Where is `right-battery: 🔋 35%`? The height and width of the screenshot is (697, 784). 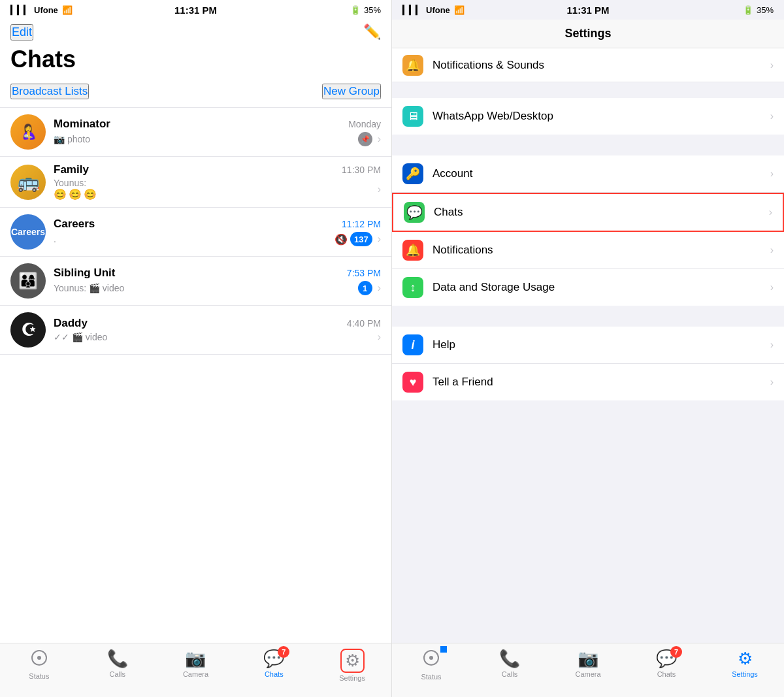
right-battery: 🔋 35% is located at coordinates (758, 10).